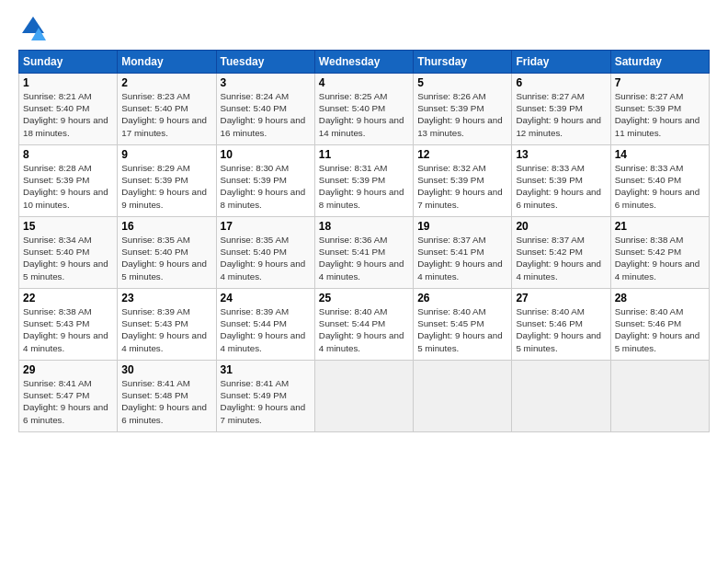 The height and width of the screenshot is (563, 728). Describe the element at coordinates (266, 226) in the screenshot. I see `day-number: 17` at that location.